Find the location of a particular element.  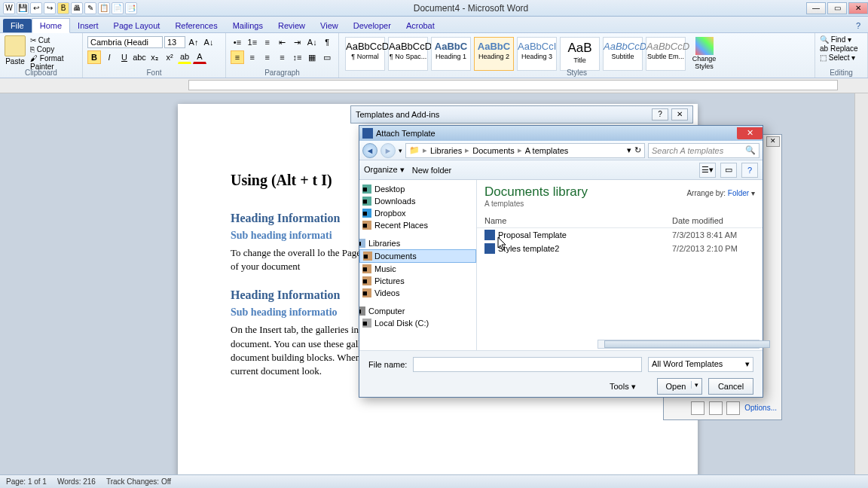

open-button: Open is located at coordinates (680, 386).